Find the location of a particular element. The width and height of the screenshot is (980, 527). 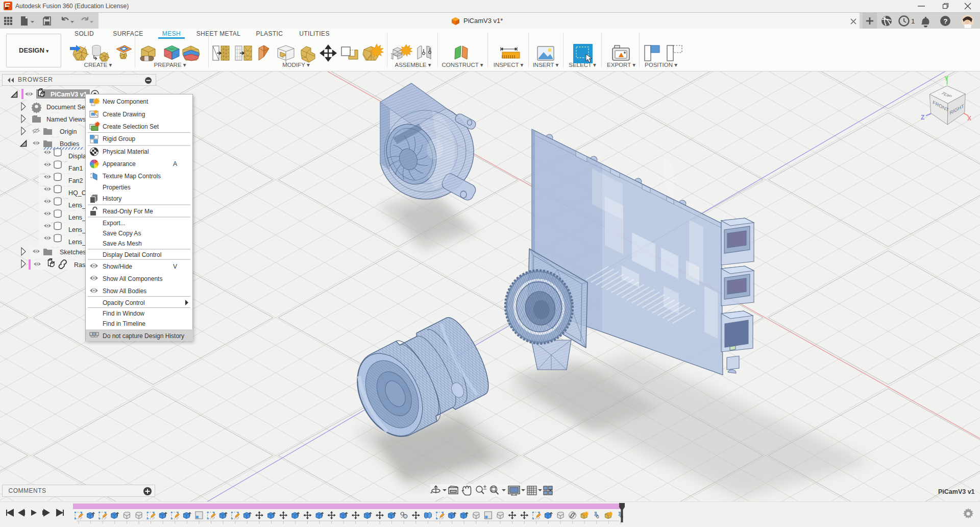

svg-text: Opacity Control is located at coordinates (124, 303).